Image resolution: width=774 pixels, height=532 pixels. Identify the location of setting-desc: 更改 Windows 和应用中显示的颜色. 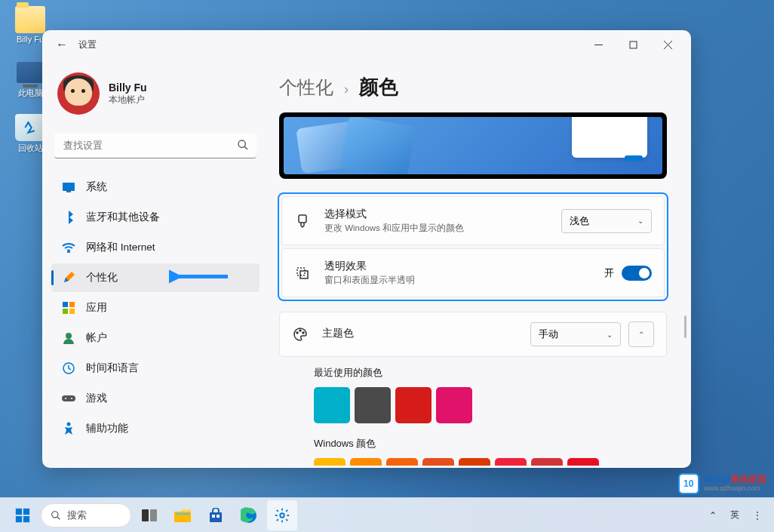
(443, 228).